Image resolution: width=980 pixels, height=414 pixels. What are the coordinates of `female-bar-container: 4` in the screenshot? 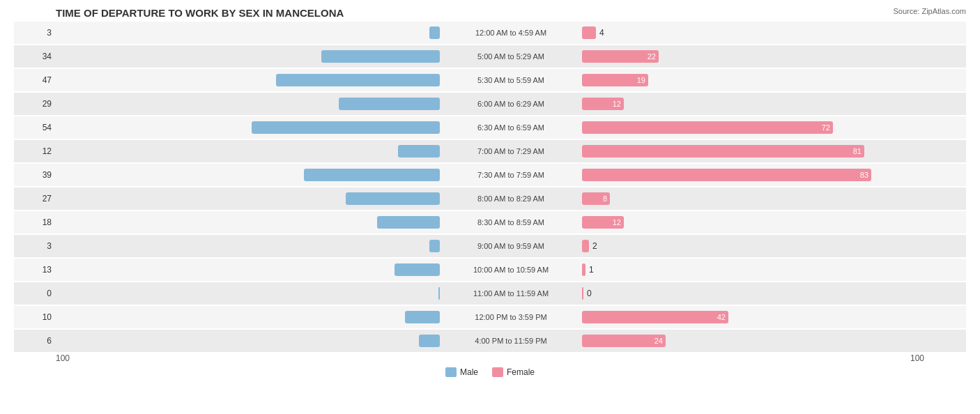 It's located at (774, 33).